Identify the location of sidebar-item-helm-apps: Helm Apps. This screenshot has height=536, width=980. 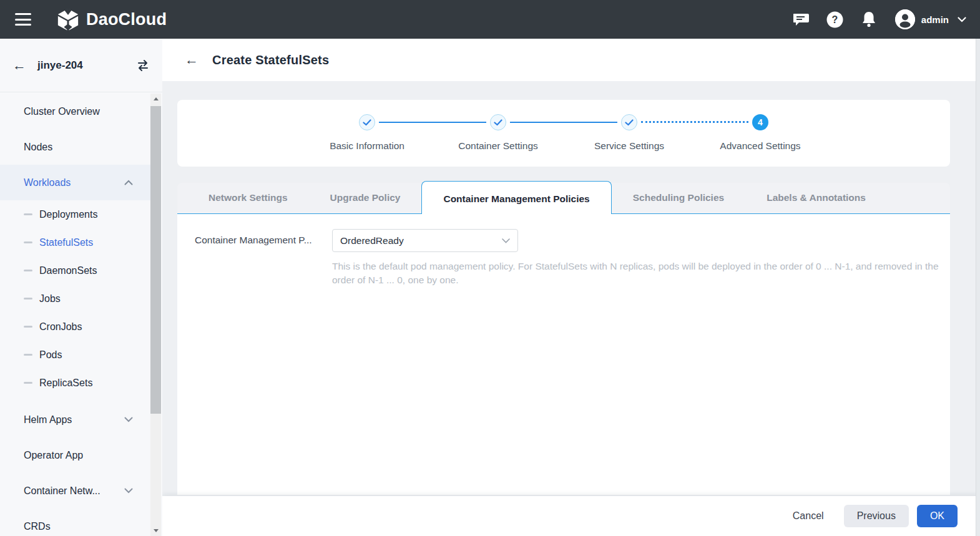
(75, 419).